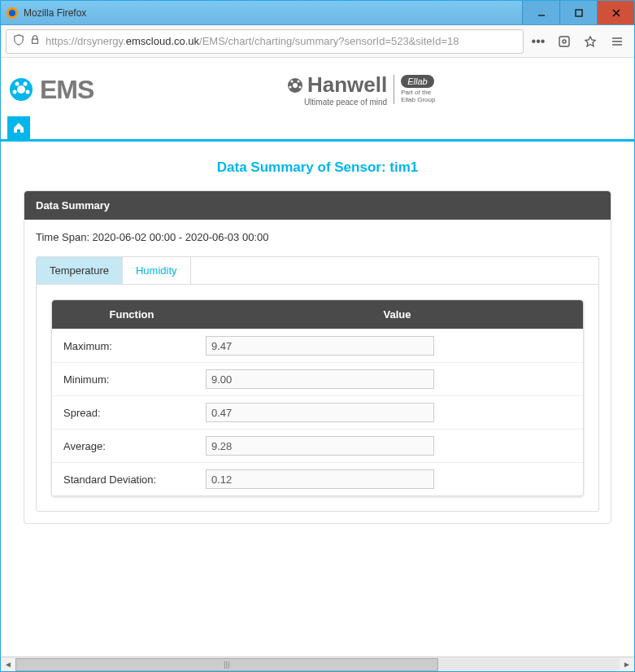 This screenshot has width=635, height=672. I want to click on table-row: Minimum:, so click(317, 379).